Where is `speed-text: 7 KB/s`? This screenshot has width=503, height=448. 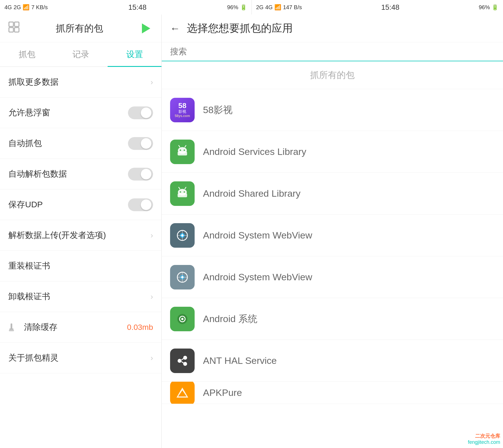
speed-text: 7 KB/s is located at coordinates (40, 7).